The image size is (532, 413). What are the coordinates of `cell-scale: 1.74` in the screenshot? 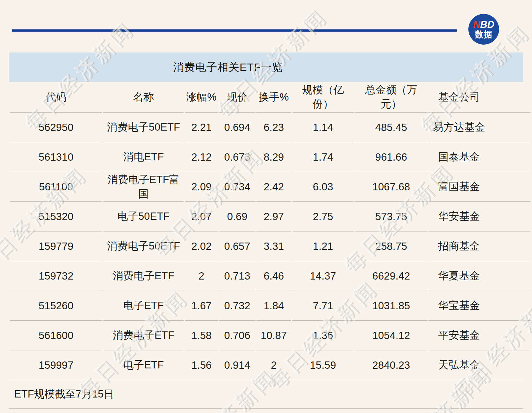 It's located at (323, 157).